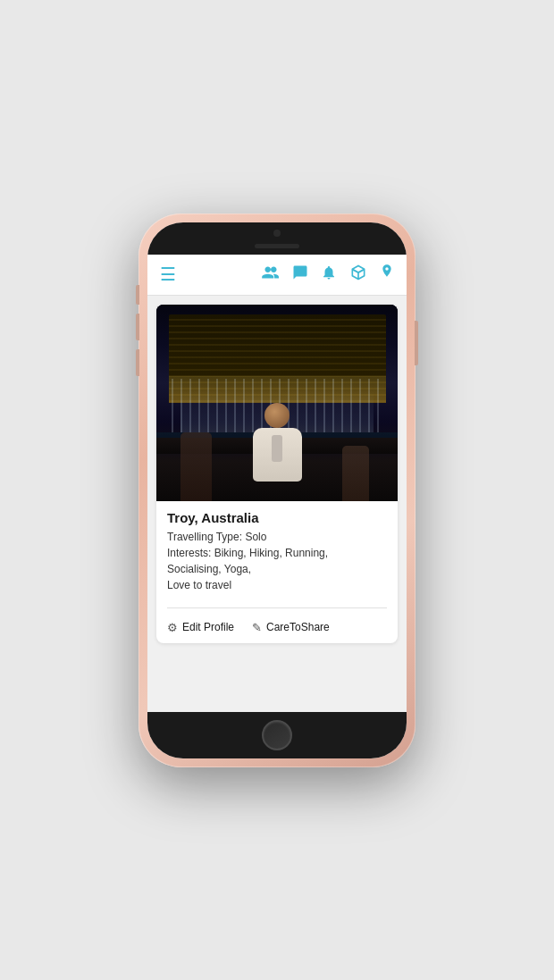 The height and width of the screenshot is (980, 554). Describe the element at coordinates (138, 327) in the screenshot. I see `volume-up-button` at that location.